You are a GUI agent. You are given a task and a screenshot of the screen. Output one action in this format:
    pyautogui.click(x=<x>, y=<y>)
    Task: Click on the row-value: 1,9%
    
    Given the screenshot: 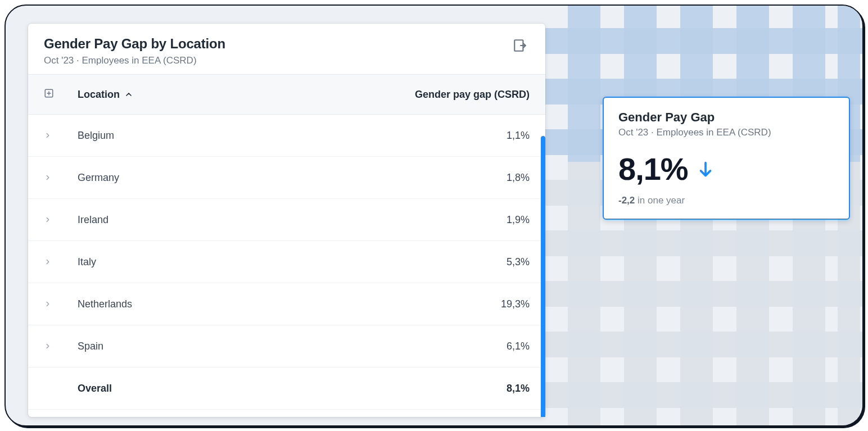 What is the action you would take?
    pyautogui.click(x=440, y=220)
    